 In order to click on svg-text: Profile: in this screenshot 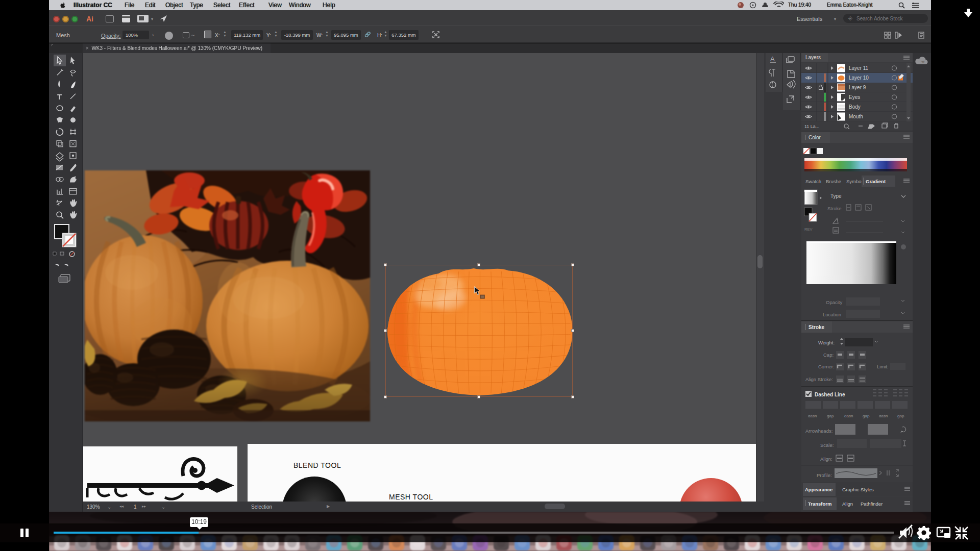, I will do `click(824, 475)`.